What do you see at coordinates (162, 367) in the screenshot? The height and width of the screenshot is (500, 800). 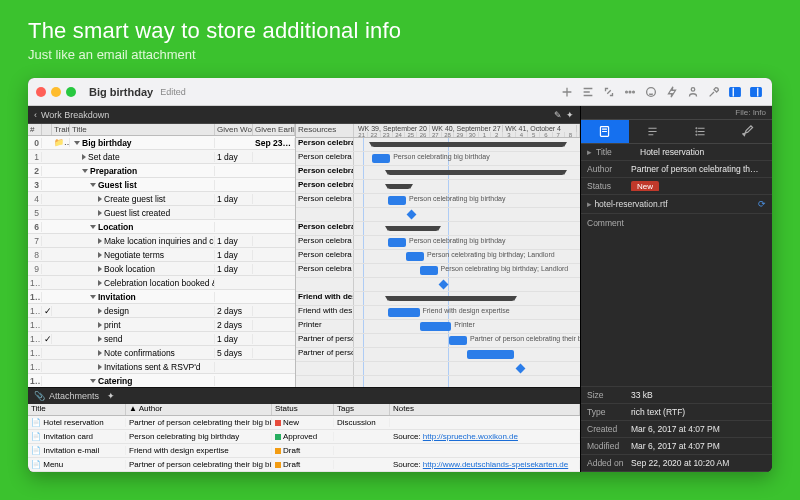 I see `outline-row: 16Invitations sent & RSVP'd` at bounding box center [162, 367].